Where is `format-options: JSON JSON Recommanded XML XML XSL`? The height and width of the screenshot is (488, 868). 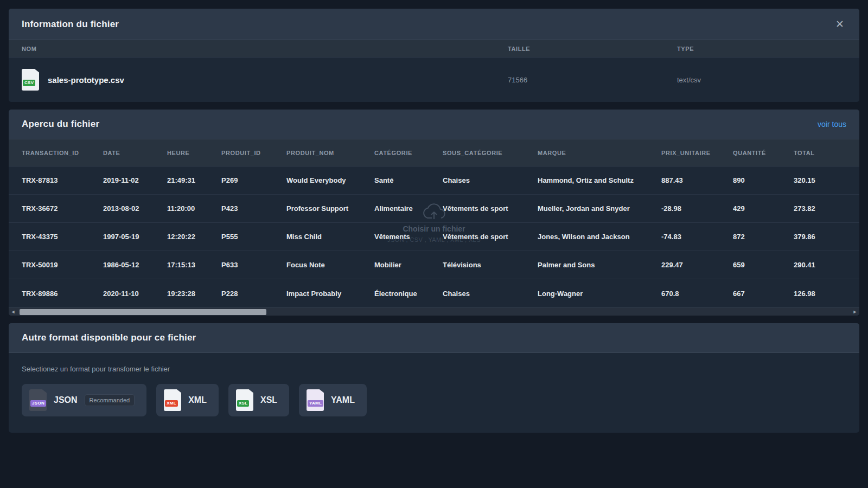
format-options: JSON JSON Recommanded XML XML XSL is located at coordinates (434, 400).